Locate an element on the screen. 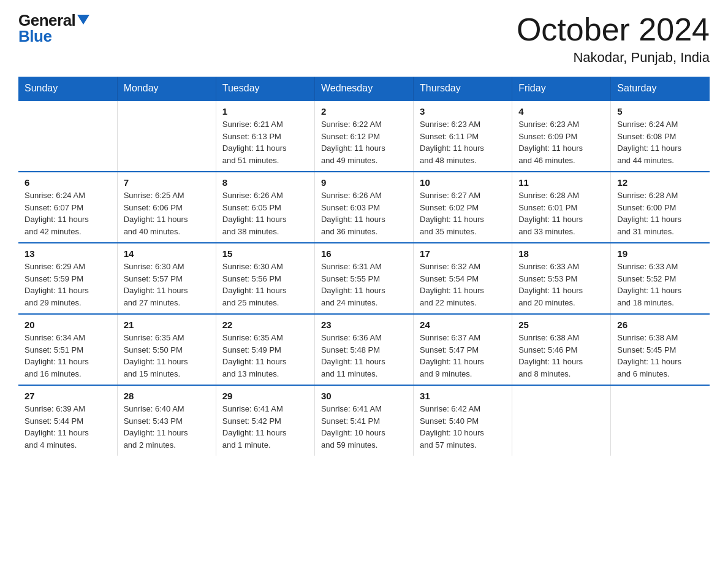 This screenshot has width=728, height=563. day-info: Sunrise: 6:24 AMSunset: 6:07 PMDaylight:… is located at coordinates (67, 213).